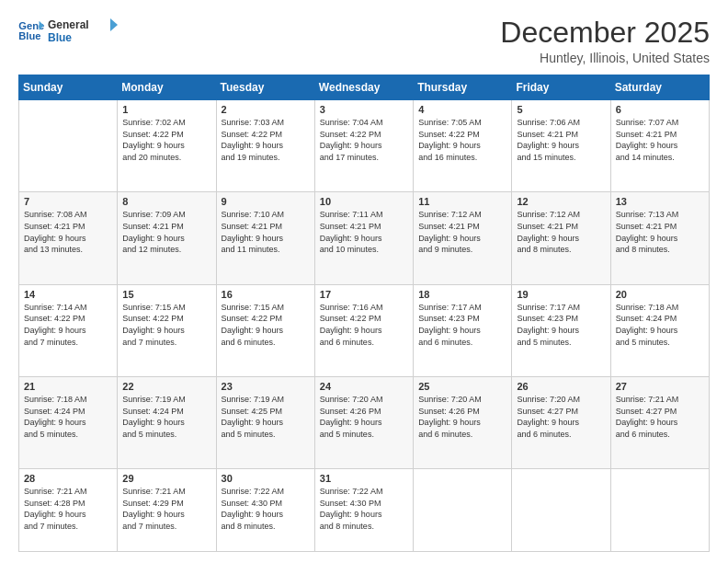 This screenshot has height=563, width=728. Describe the element at coordinates (266, 232) in the screenshot. I see `day-info: Sunrise: 7:10 AM Sunset: 4:21 PM Dayligh…` at that location.